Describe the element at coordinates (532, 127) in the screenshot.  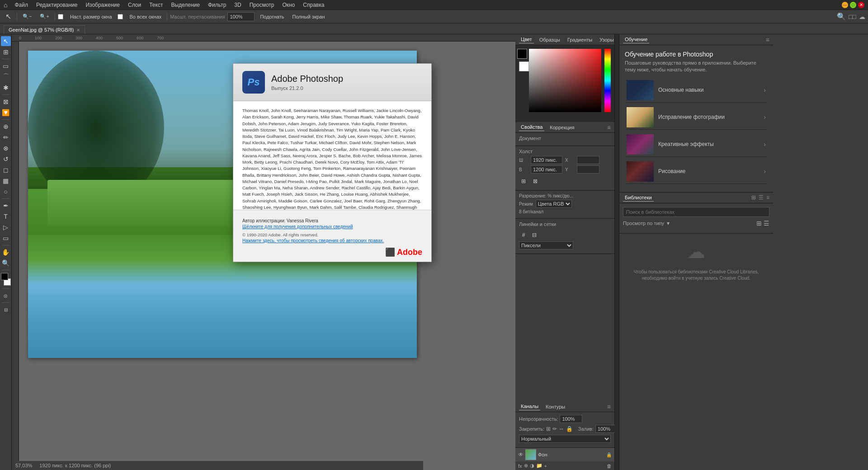
I see `properties-tab: Свойства` at that location.